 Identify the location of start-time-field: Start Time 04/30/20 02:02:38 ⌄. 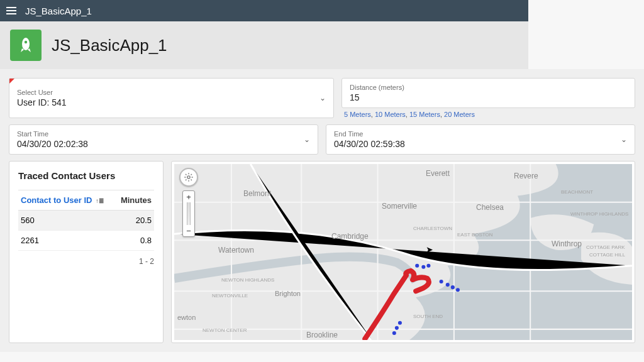
(164, 140).